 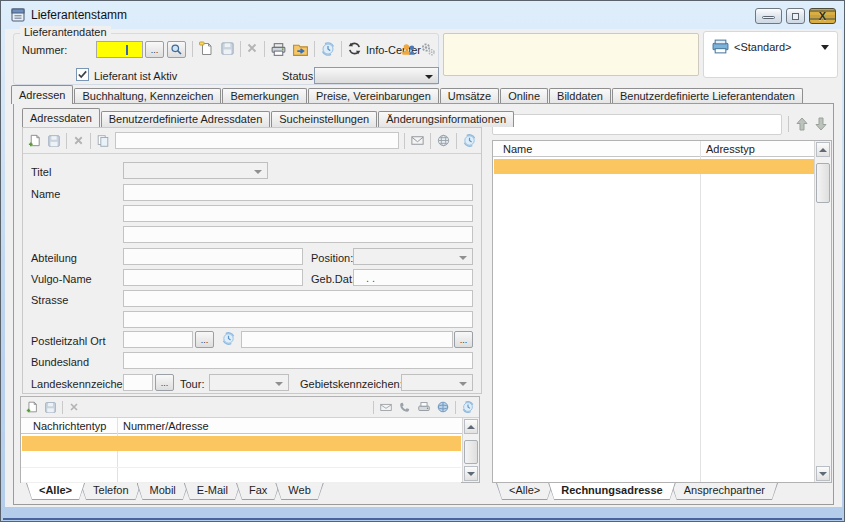 What do you see at coordinates (470, 96) in the screenshot?
I see `tab-umsaetze: Umsätze` at bounding box center [470, 96].